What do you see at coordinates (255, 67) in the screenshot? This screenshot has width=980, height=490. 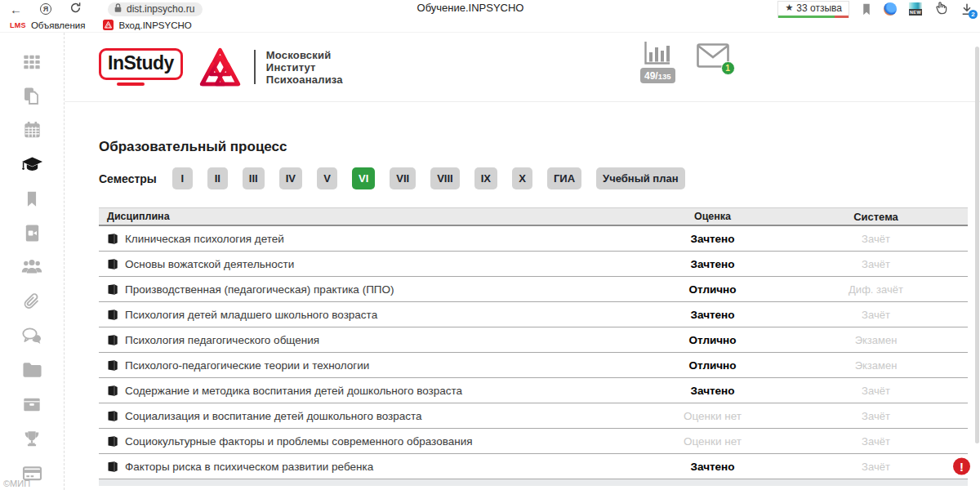 I see `header-divider` at bounding box center [255, 67].